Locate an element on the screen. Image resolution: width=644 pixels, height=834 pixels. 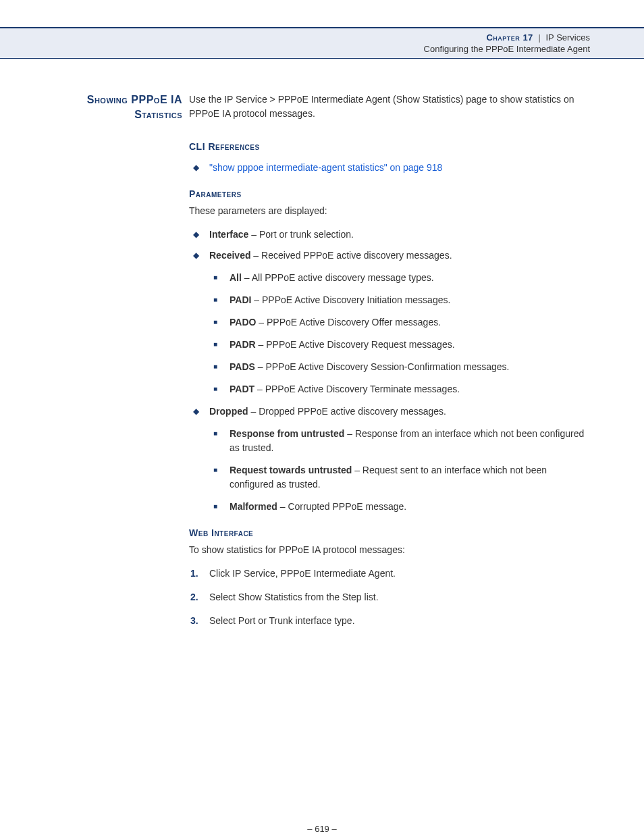
cli-reference-link: "show pppoe intermediate-agent statistic… is located at coordinates (325, 167).